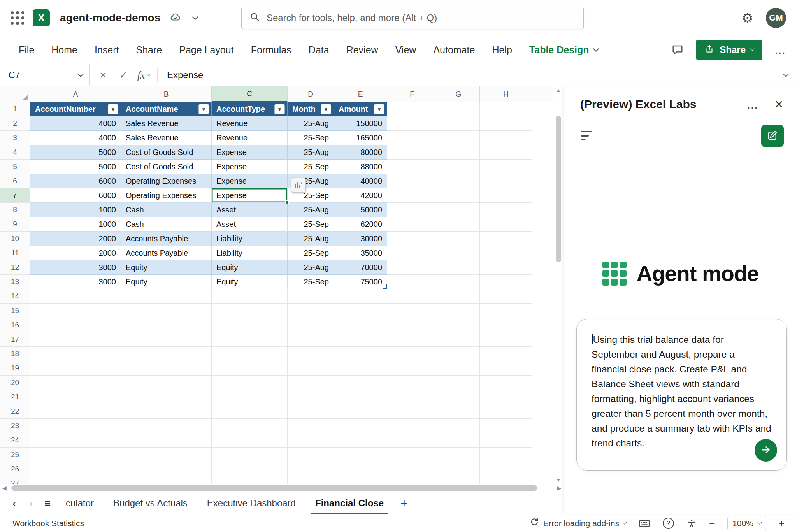 The image size is (797, 532). I want to click on cell-H21, so click(506, 397).